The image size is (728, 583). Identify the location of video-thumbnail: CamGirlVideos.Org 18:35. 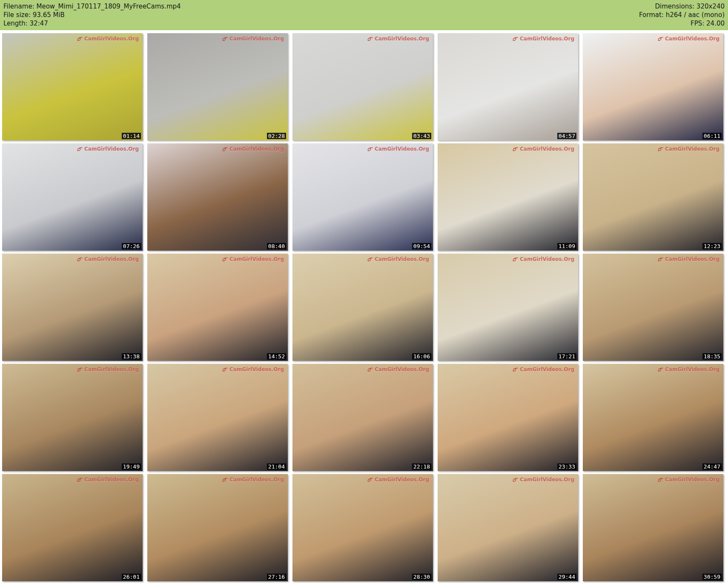
(653, 307).